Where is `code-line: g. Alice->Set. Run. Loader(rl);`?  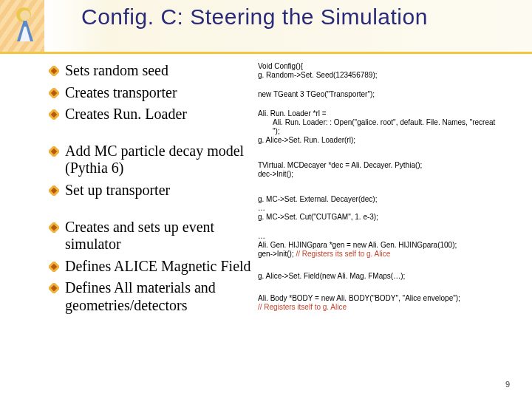
code-line: g. Alice->Set. Run. Loader(rl); is located at coordinates (307, 140).